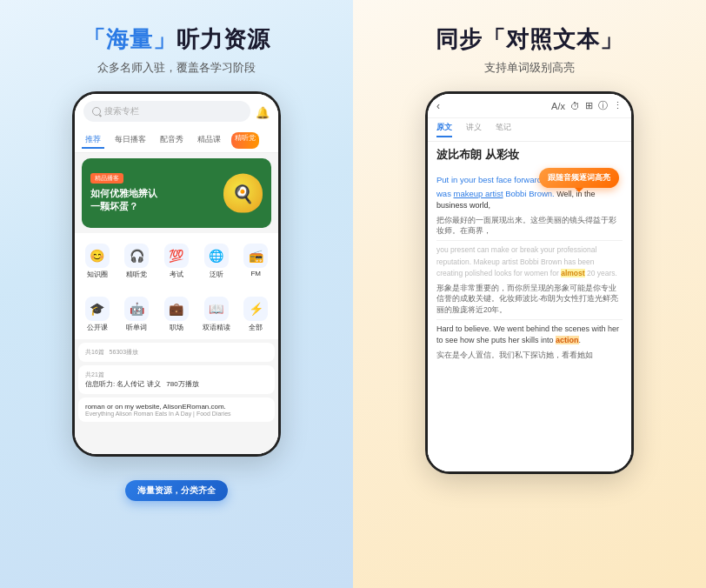  What do you see at coordinates (587, 106) in the screenshot?
I see `header-icons: A/x ⏱ ⊞ ⓘ ⋮` at bounding box center [587, 106].